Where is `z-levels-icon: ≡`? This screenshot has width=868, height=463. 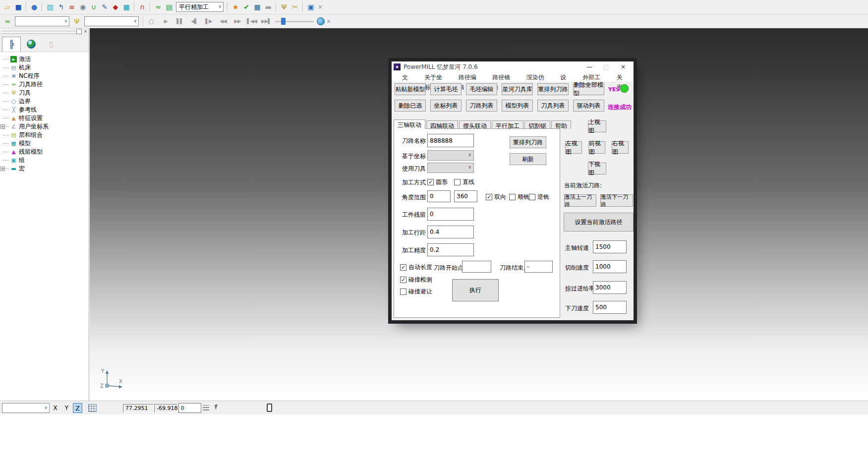
z-levels-icon: ≡ is located at coordinates (72, 7).